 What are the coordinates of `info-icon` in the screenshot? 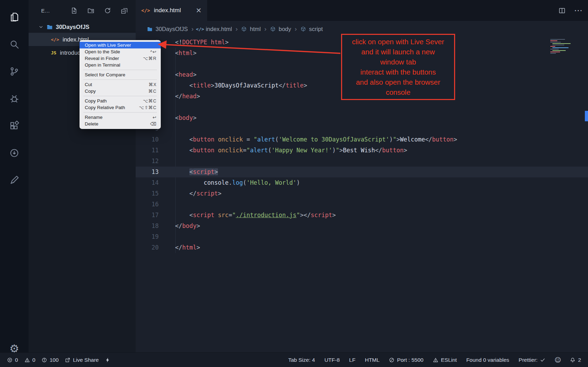 It's located at (44, 360).